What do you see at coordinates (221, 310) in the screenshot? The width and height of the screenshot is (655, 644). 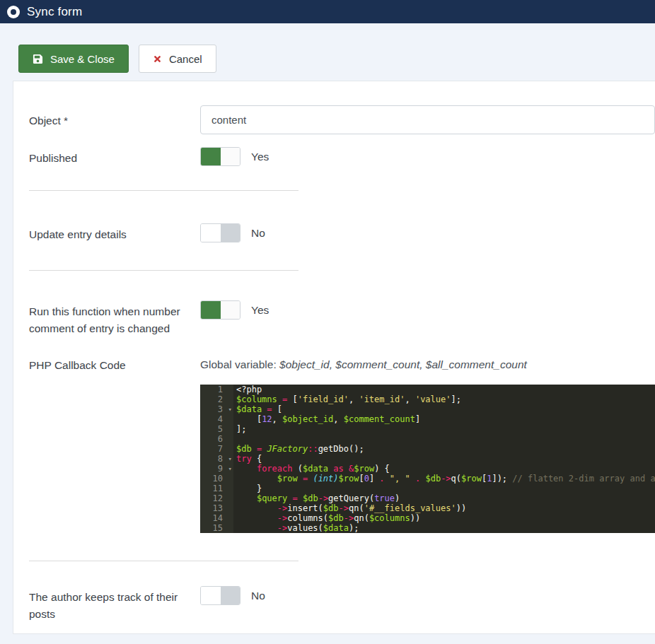 I see `run-function-toggle` at bounding box center [221, 310].